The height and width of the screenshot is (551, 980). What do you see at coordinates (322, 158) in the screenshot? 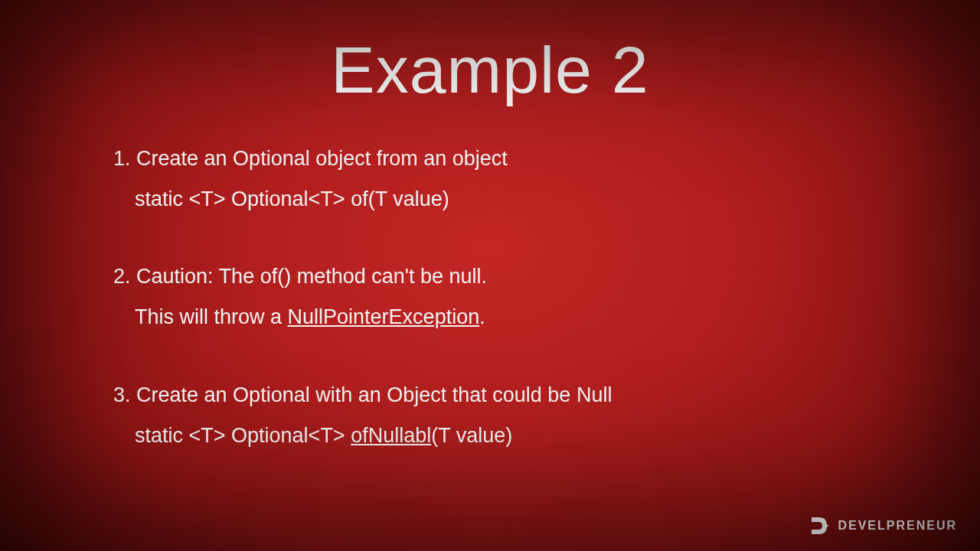
I see `item-text: Create an Optional object from an object` at bounding box center [322, 158].